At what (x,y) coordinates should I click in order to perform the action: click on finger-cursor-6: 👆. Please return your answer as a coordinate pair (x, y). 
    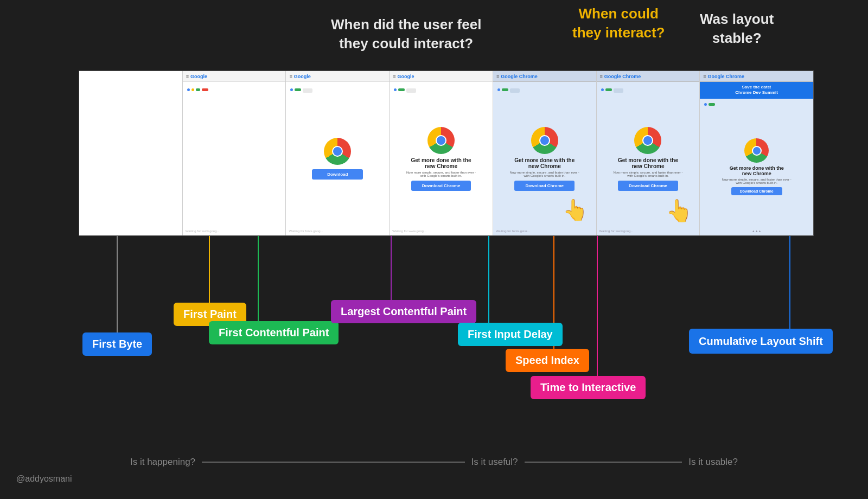
    Looking at the image, I should click on (679, 210).